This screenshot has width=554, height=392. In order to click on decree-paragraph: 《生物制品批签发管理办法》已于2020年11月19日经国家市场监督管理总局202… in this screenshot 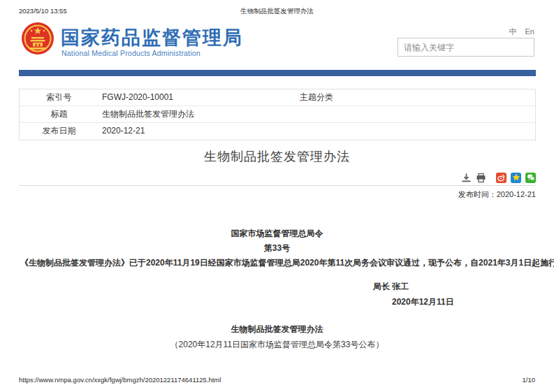, I will do `click(278, 263)`.